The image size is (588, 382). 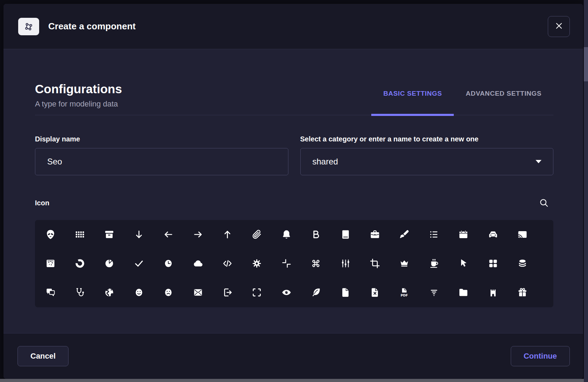 I want to click on icon-option-envelop, so click(x=198, y=293).